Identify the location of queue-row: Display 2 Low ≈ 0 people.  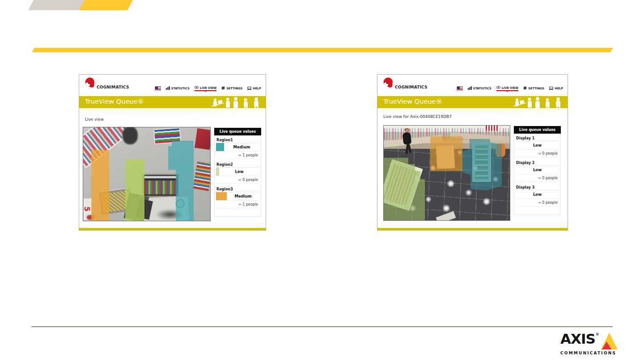
(538, 172).